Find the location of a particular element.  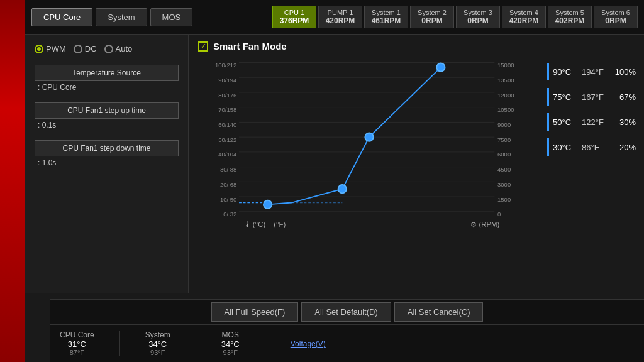

temp-source-button: Temperature Source is located at coordinates (107, 73).